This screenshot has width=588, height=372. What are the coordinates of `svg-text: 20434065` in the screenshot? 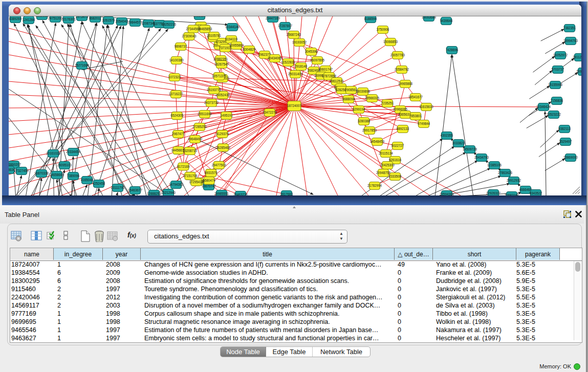 It's located at (275, 58).